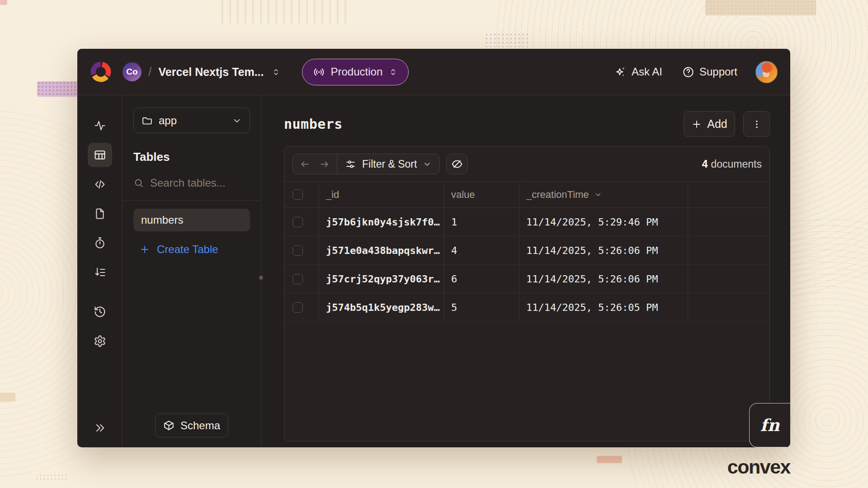  What do you see at coordinates (482, 222) in the screenshot?
I see `cell-value: 1` at bounding box center [482, 222].